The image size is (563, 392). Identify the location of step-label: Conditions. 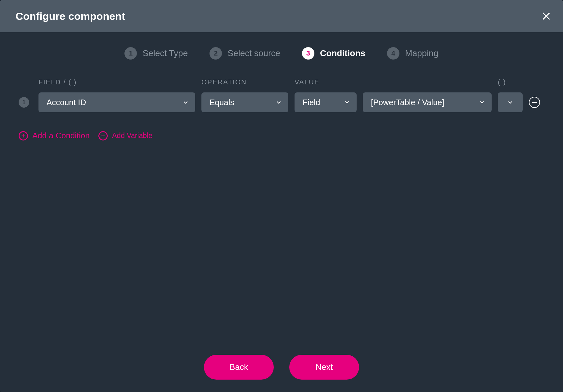
(343, 53).